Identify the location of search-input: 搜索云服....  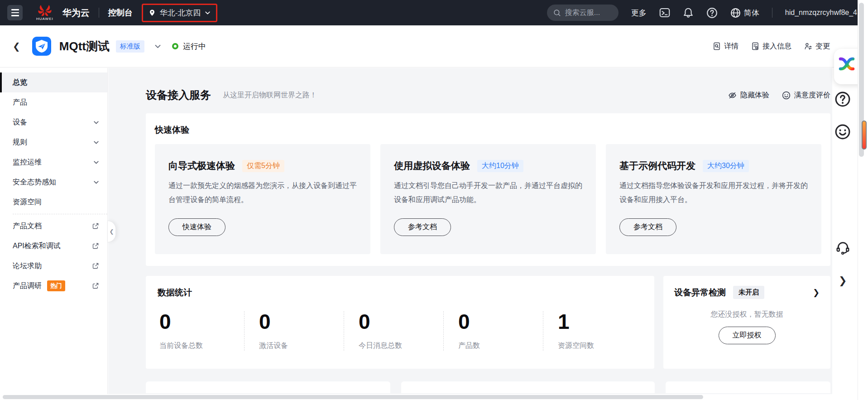
(583, 13).